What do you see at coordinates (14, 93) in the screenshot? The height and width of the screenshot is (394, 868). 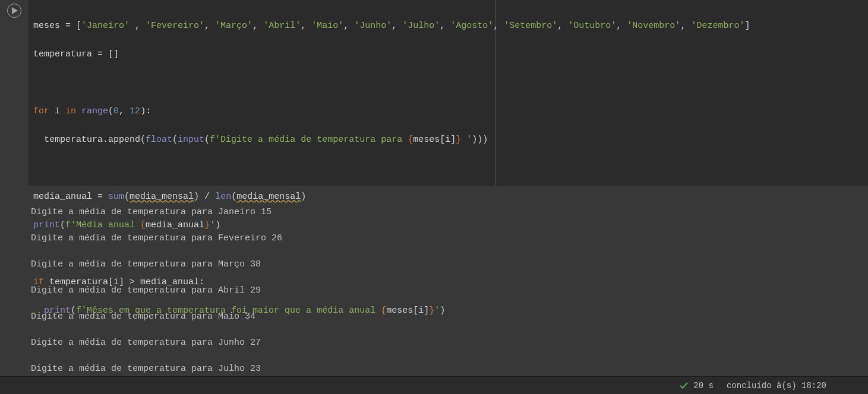 I see `gutter` at bounding box center [14, 93].